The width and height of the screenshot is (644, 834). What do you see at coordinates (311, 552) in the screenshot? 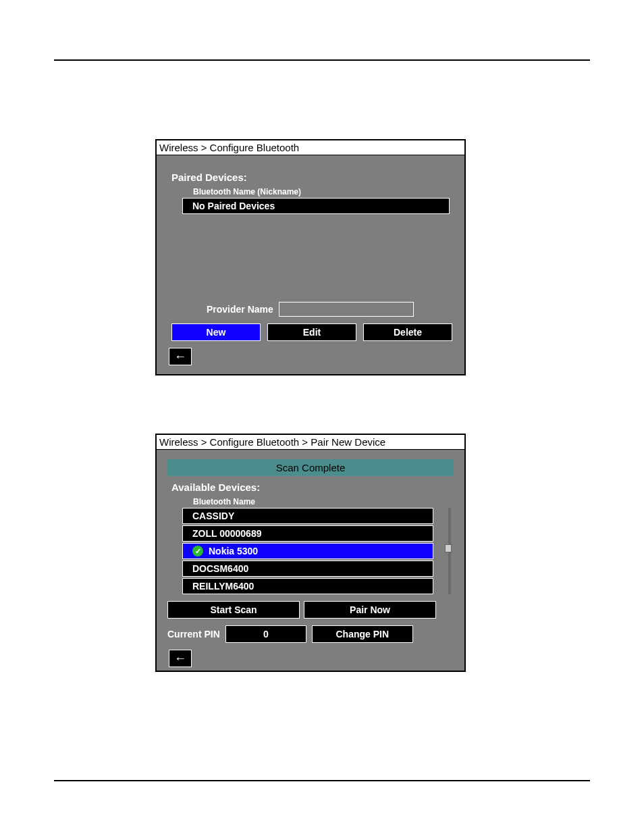
I see `pair-new-device-panel: Wireless > Configure Bluetooth > Pair Ne…` at bounding box center [311, 552].